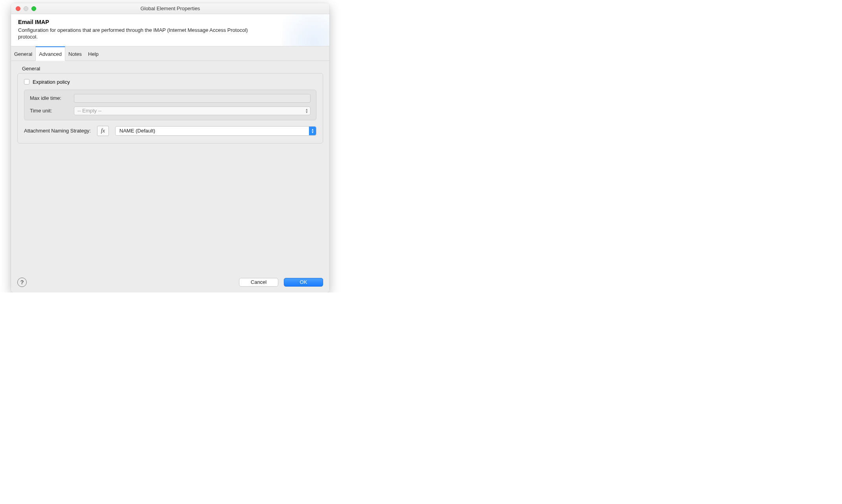 The width and height of the screenshot is (842, 504). Describe the element at coordinates (192, 111) in the screenshot. I see `time-unit-select: -- Empty -- ▴▾` at that location.